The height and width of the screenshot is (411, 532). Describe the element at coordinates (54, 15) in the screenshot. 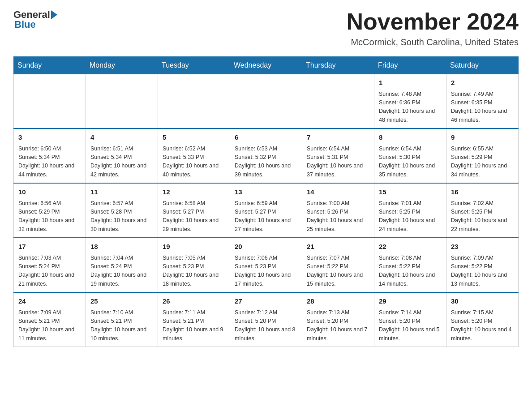

I see `logo-triangle-icon` at that location.